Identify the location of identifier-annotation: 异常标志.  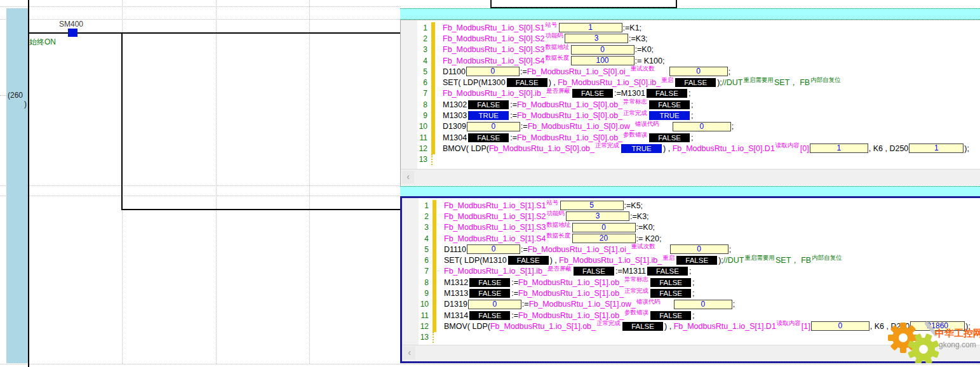
(636, 279).